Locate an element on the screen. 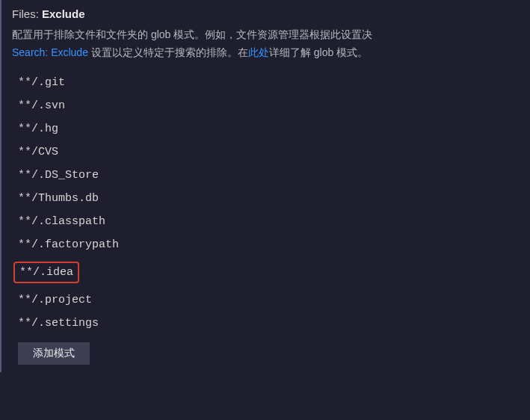  list-item: **/.git is located at coordinates (268, 82).